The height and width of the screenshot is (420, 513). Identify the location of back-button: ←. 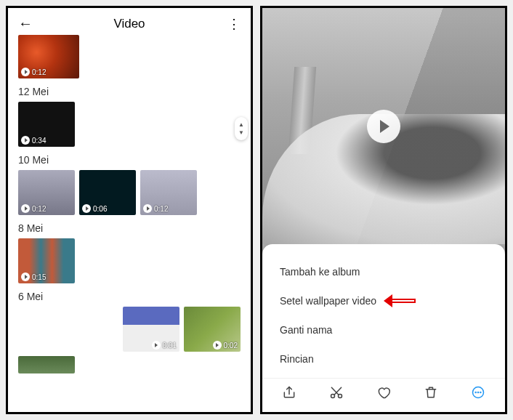
(25, 23).